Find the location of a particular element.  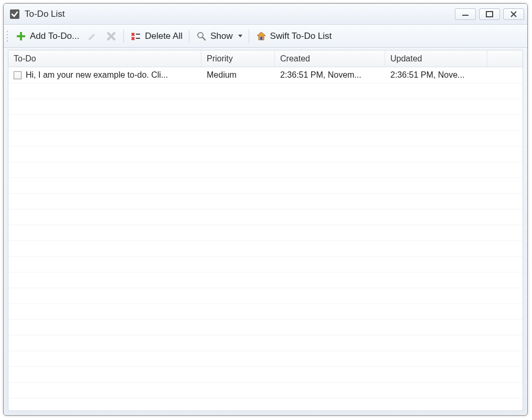

plus-icon is located at coordinates (21, 36).